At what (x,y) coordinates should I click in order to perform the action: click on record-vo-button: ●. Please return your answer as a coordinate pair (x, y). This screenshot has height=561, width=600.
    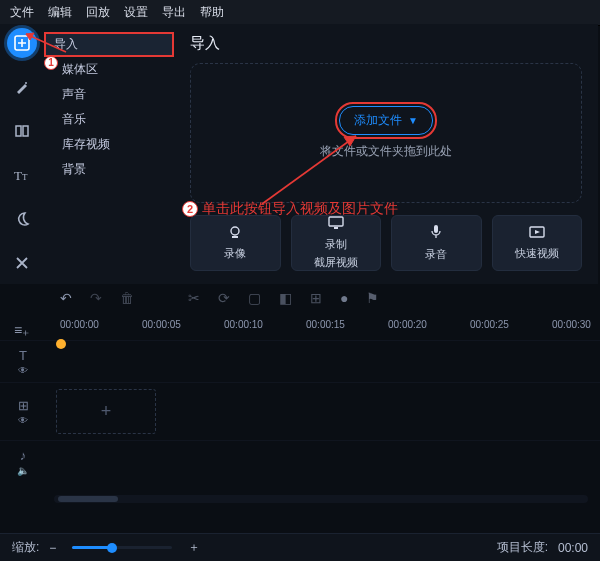
    Looking at the image, I should click on (344, 298).